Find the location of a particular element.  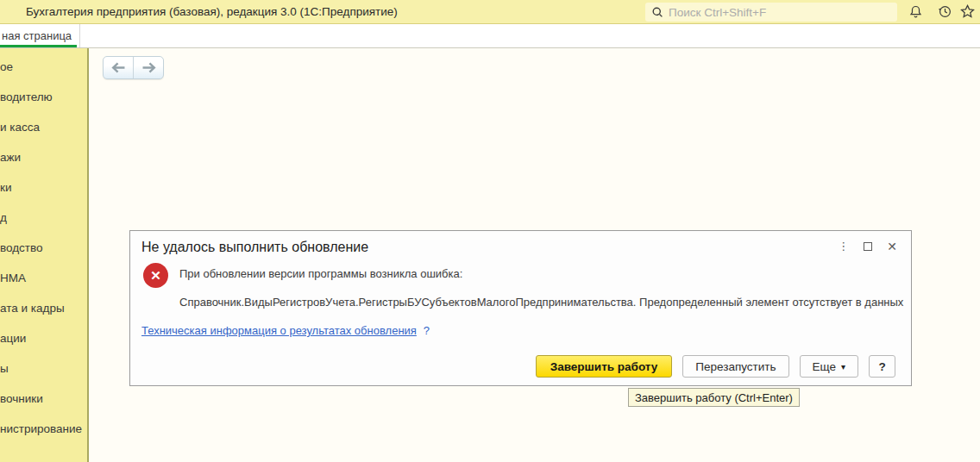

history-nav-buttons is located at coordinates (133, 67).